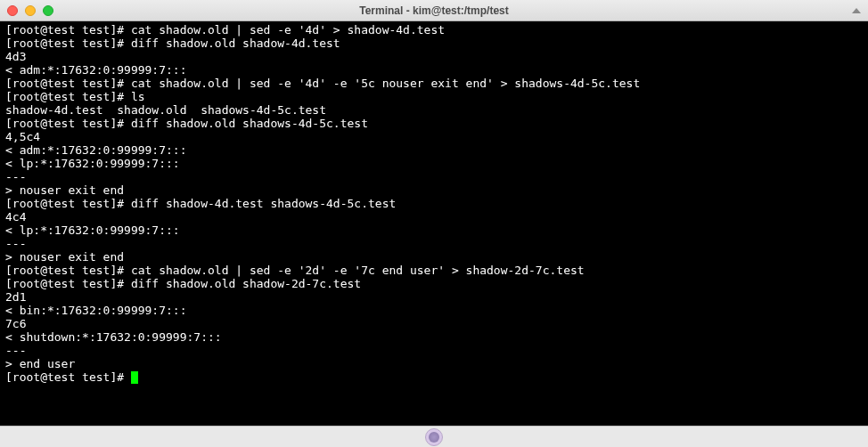  I want to click on app-icon-inner, so click(434, 437).